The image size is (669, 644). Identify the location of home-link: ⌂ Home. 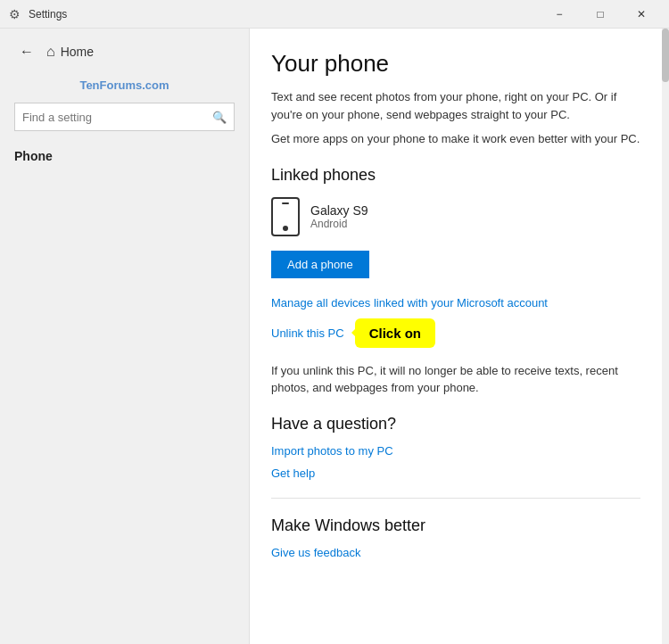
(70, 52).